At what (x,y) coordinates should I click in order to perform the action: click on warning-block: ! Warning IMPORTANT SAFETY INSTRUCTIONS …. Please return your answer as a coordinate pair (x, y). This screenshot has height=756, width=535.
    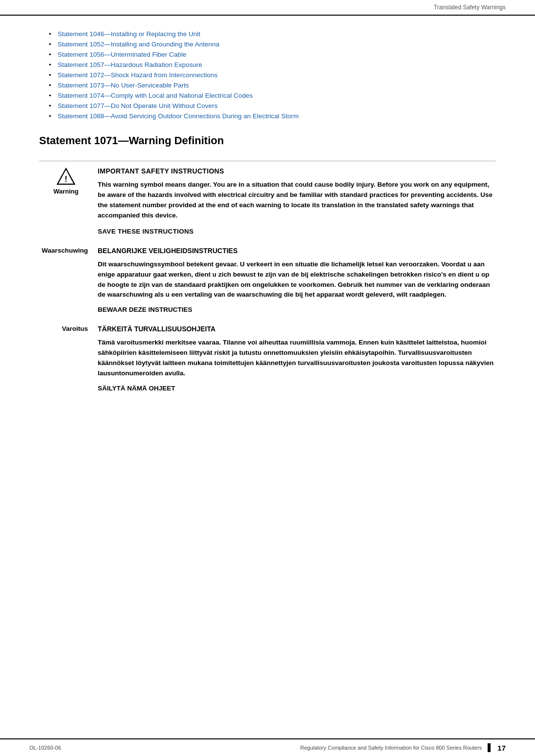
    Looking at the image, I should click on (268, 198).